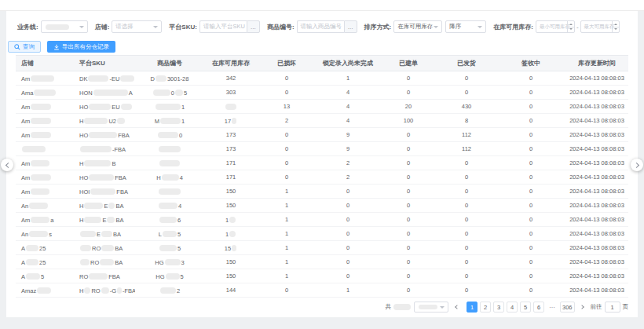 This screenshot has width=644, height=329. What do you see at coordinates (322, 121) in the screenshot?
I see `table-row: AmHU2M11724100802024-04-13 08:08:03` at bounding box center [322, 121].